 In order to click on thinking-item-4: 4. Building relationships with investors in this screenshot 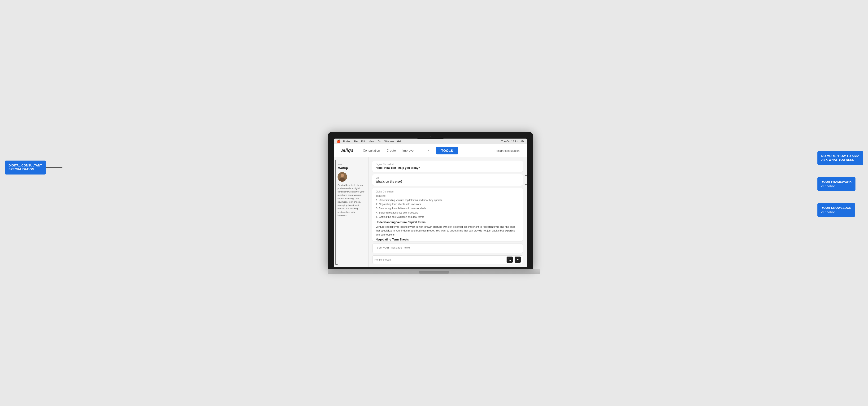, I will do `click(448, 213)`.